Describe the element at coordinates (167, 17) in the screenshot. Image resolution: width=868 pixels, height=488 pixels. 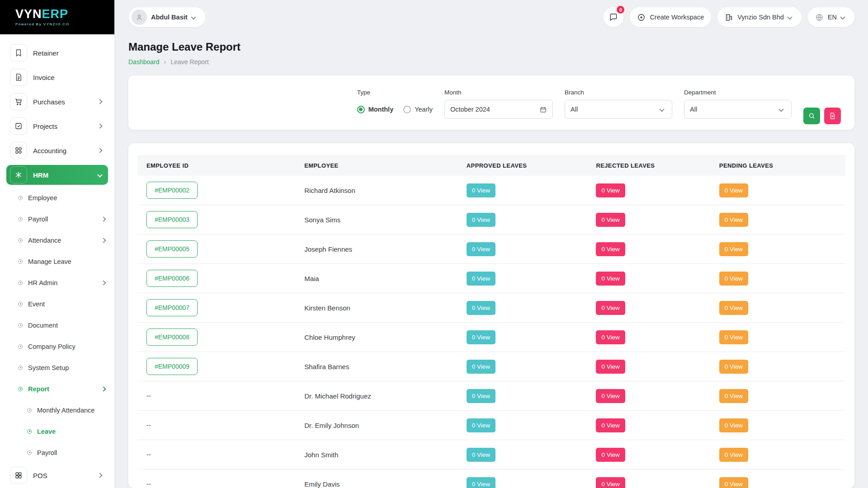
I see `user-menu: Abdul Basit` at that location.